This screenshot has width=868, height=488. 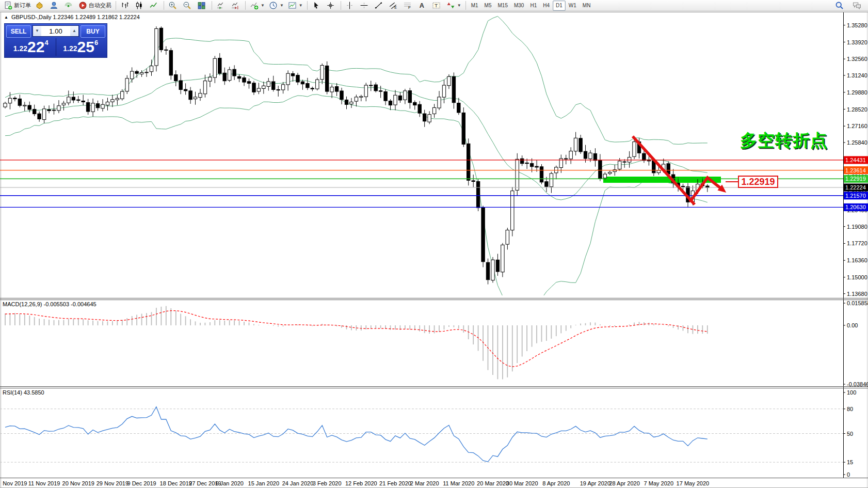 I want to click on symbol-collapse-icon: ▲, so click(x=6, y=18).